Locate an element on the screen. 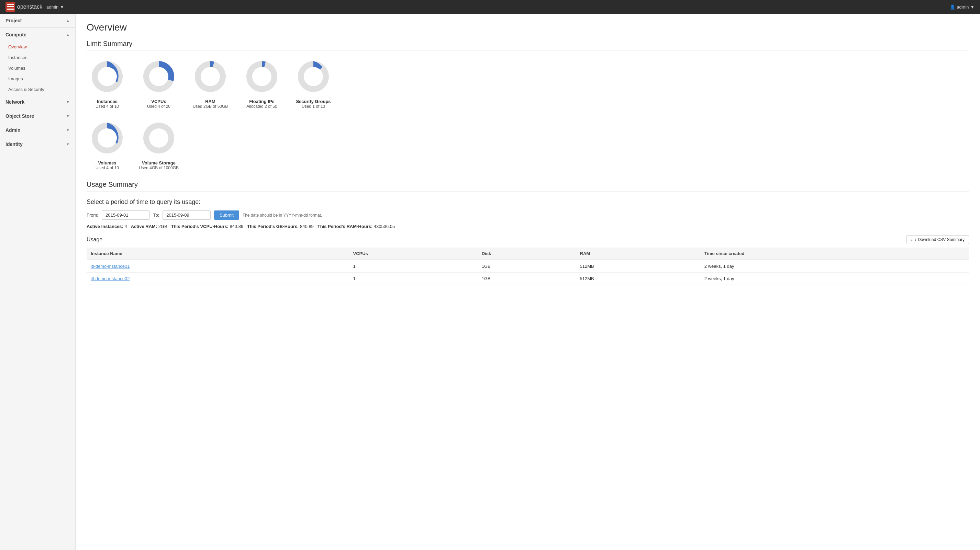 This screenshot has width=980, height=550. usage-query-title: Select a period of time to query its usa… is located at coordinates (528, 202).